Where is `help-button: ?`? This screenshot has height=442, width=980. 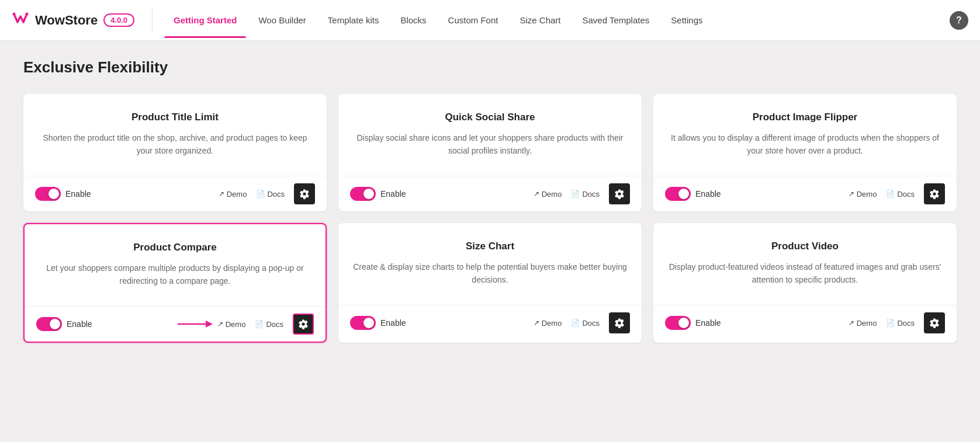 help-button: ? is located at coordinates (959, 20).